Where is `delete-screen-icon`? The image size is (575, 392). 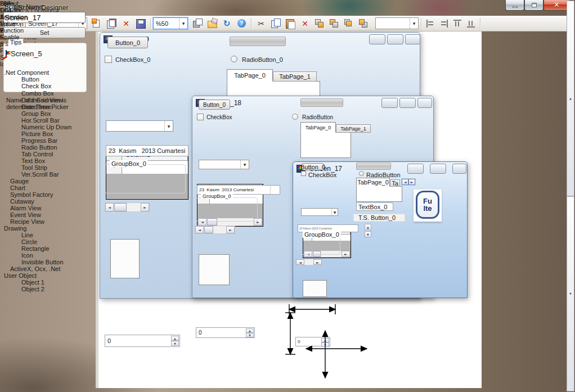
delete-screen-icon is located at coordinates (126, 24).